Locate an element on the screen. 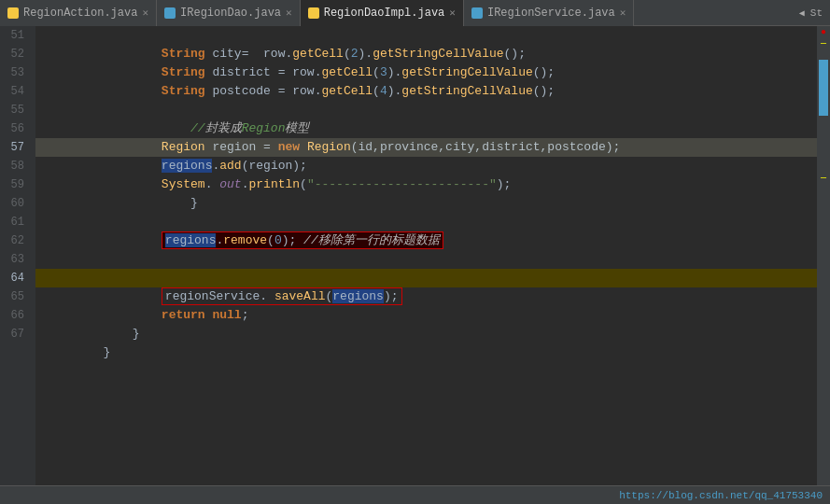 The width and height of the screenshot is (830, 504). tab-label: IRegionService.java is located at coordinates (551, 13).